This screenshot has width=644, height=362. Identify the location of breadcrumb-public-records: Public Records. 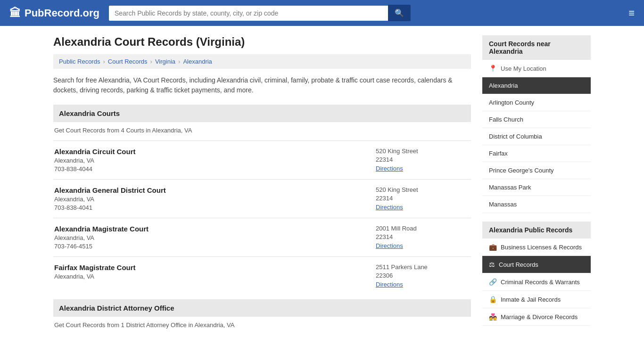
(79, 61).